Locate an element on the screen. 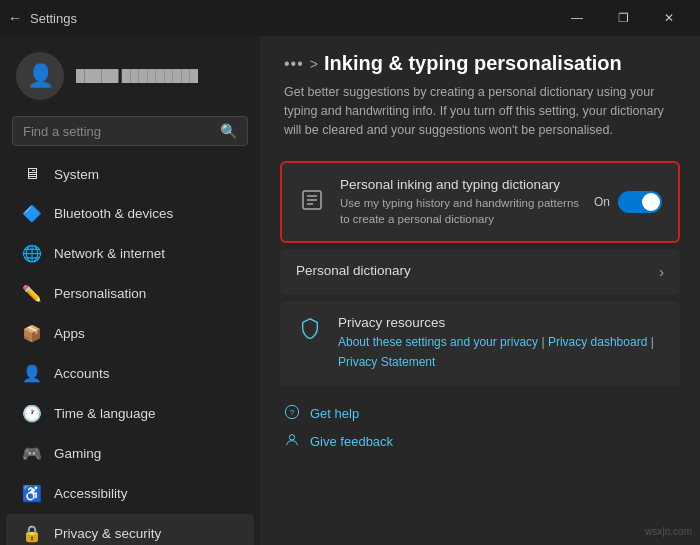  accessibility-icon: ♿ is located at coordinates (32, 494).